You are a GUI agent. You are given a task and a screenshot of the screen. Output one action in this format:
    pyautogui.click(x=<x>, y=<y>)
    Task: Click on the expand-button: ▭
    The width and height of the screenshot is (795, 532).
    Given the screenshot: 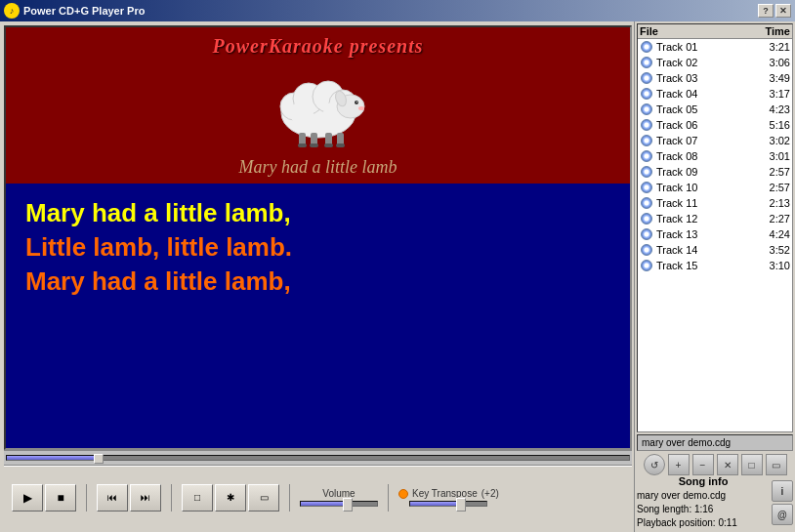 What is the action you would take?
    pyautogui.click(x=776, y=465)
    